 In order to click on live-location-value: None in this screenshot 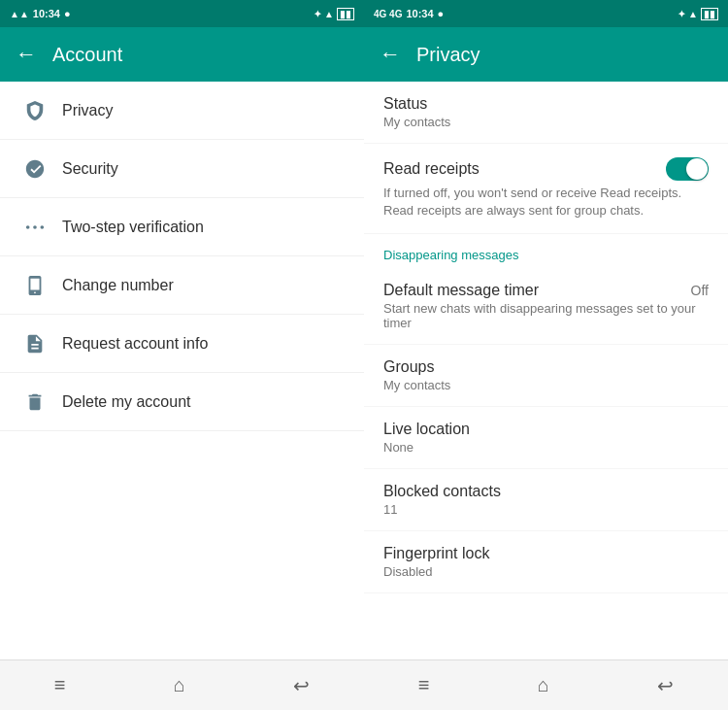, I will do `click(546, 447)`.